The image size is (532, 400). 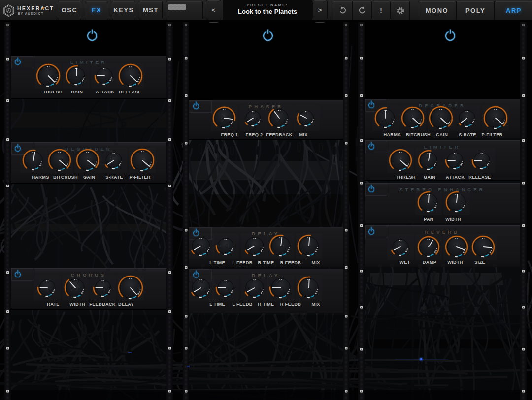 What do you see at coordinates (442, 232) in the screenshot?
I see `svg-text: REVERB` at bounding box center [442, 232].